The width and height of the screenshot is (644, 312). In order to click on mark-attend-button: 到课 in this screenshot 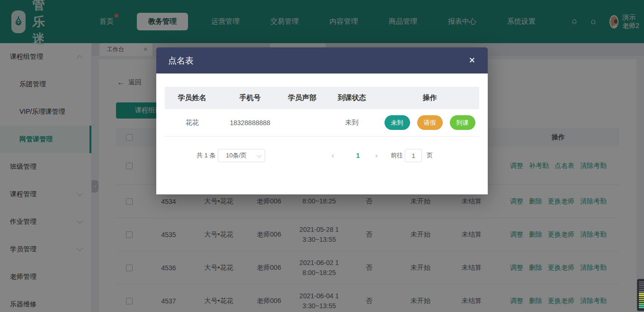, I will do `click(463, 122)`.